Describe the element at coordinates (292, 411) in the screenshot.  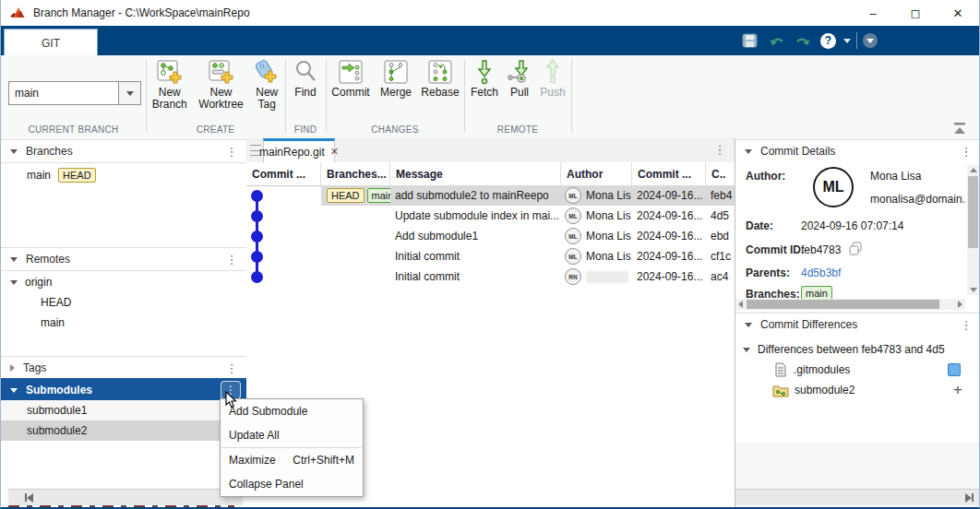
I see `menu-item-add-submodule: Add Submodule` at that location.